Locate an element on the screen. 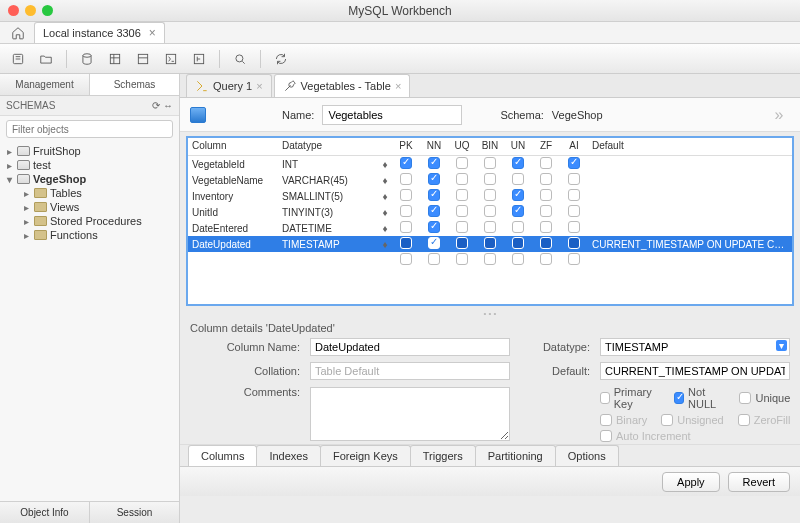  app-title: MySQL Workbench is located at coordinates (400, 11).